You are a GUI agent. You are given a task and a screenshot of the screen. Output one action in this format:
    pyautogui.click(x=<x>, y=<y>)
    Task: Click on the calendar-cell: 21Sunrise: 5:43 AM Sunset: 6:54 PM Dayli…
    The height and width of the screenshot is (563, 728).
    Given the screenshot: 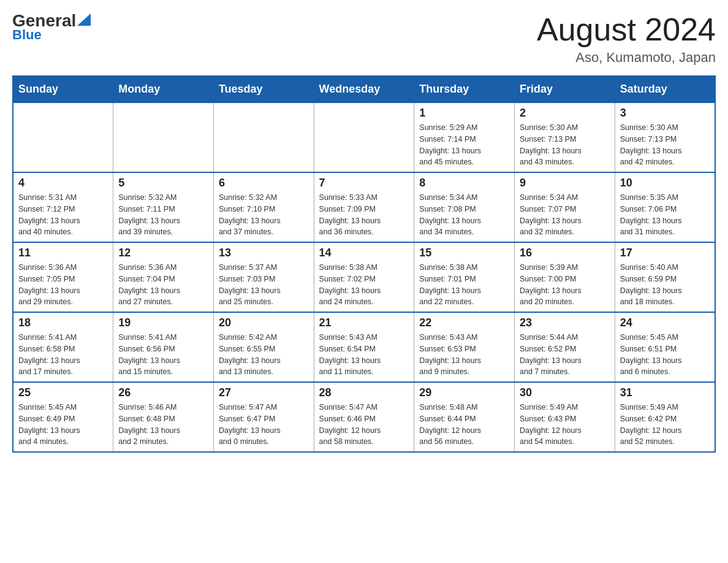 What is the action you would take?
    pyautogui.click(x=364, y=347)
    